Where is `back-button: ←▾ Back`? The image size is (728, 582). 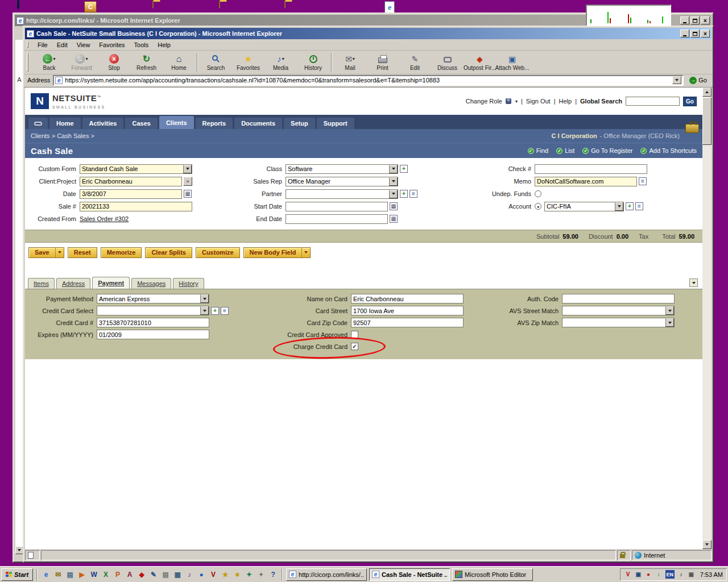 back-button: ←▾ Back is located at coordinates (49, 63).